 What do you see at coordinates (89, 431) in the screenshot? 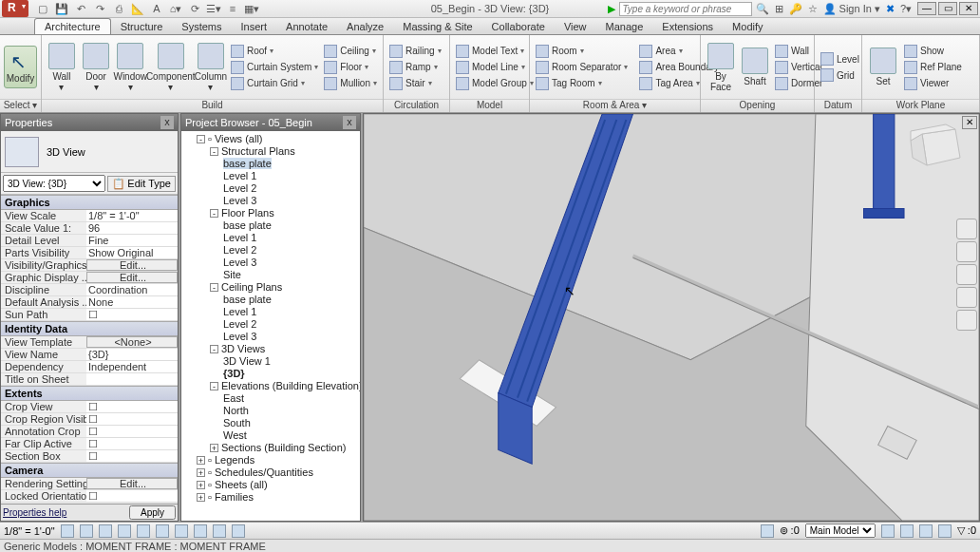
I see `prop-row: Annotation Crop` at bounding box center [89, 431].